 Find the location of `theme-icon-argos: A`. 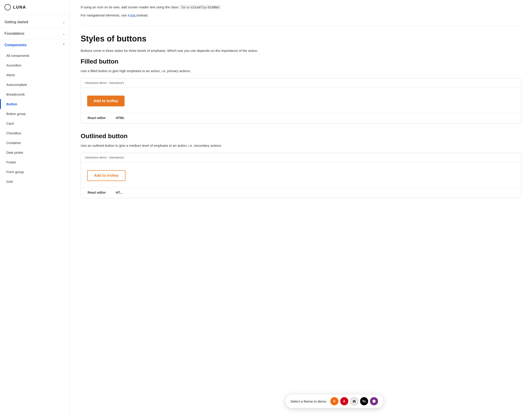

theme-icon-argos: A is located at coordinates (344, 401).